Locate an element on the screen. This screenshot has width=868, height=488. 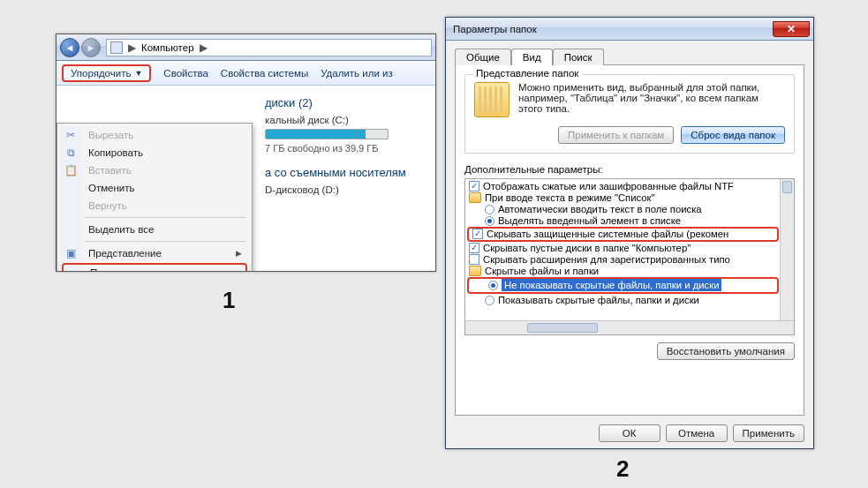
apply-button: Применить is located at coordinates (768, 433).